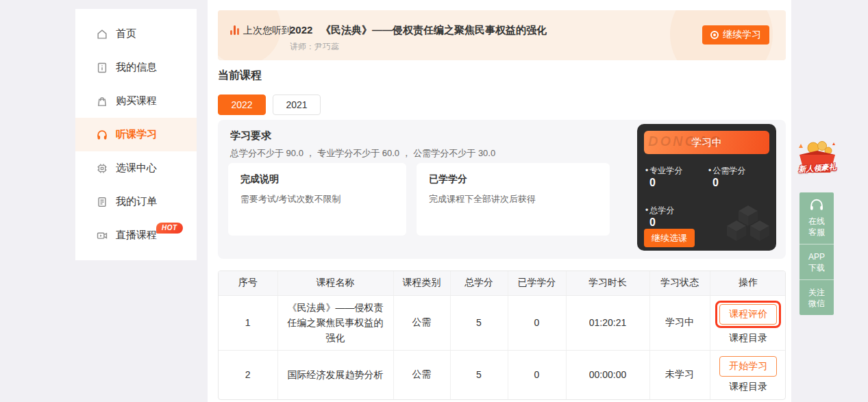 This screenshot has width=868, height=402. I want to click on cell-status: 学习中, so click(680, 323).